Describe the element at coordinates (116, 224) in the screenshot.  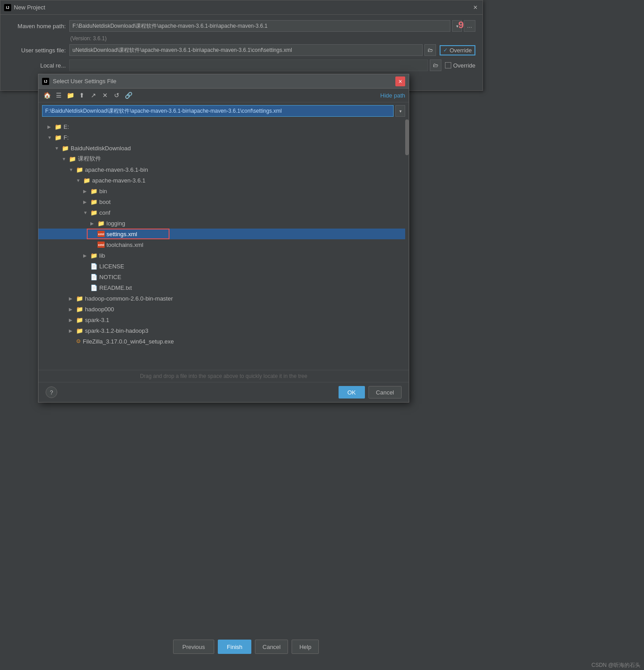
I see `tree-label-logging: logging` at that location.